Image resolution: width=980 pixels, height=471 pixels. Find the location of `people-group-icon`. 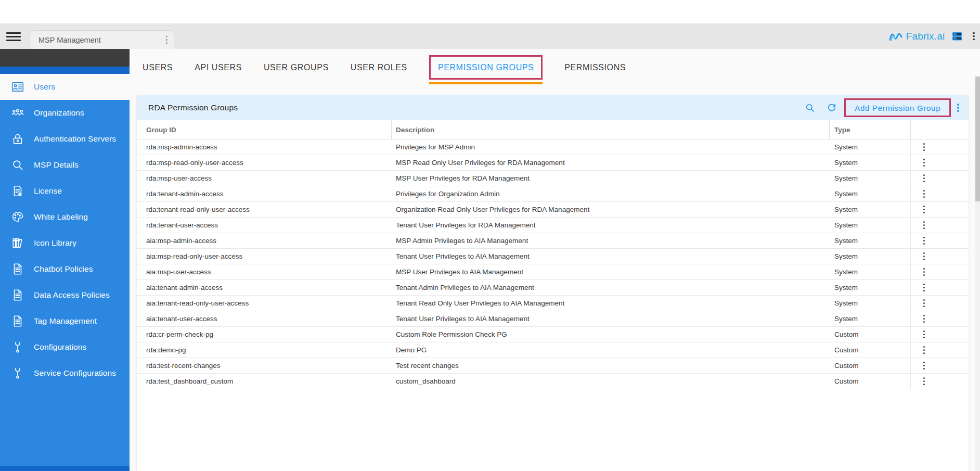

people-group-icon is located at coordinates (18, 113).